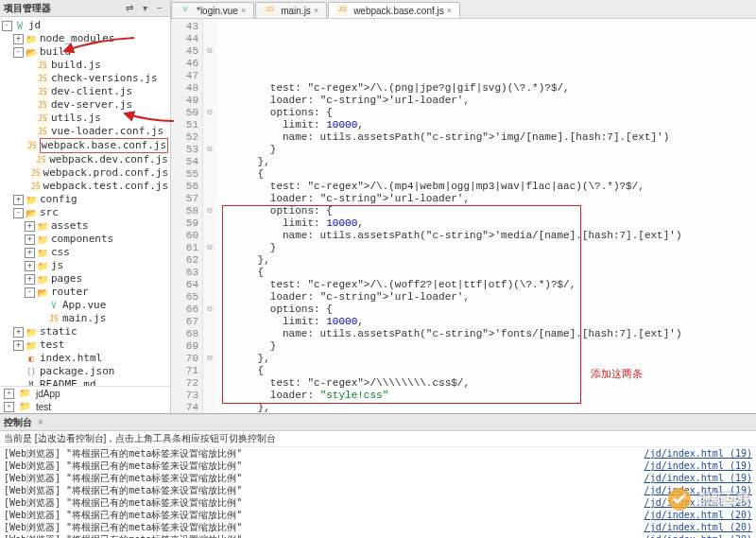  I want to click on tree-item-build: -📂build, so click(85, 52).